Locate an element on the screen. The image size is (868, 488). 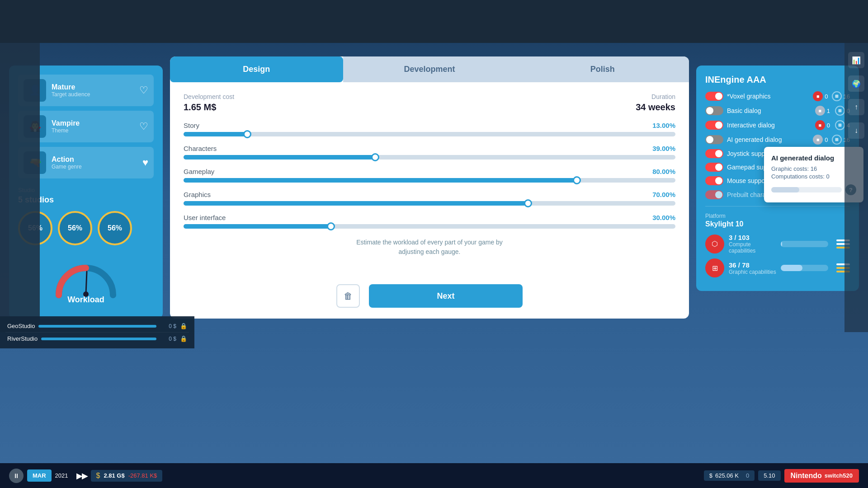
river-money: 0 $ is located at coordinates (168, 339).